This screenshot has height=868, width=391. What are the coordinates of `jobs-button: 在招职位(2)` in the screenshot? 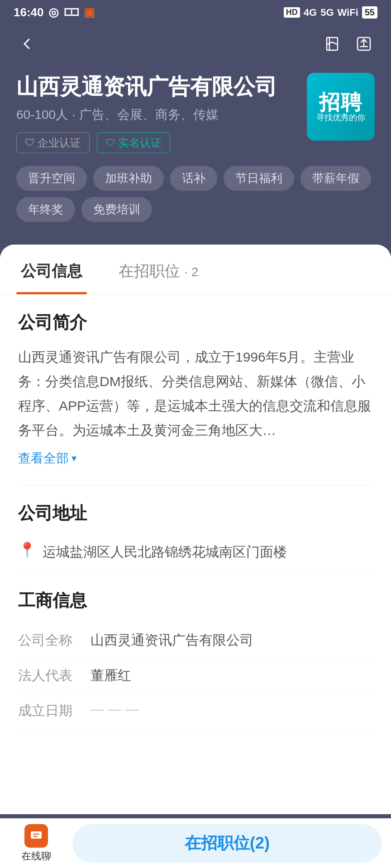 It's located at (227, 844).